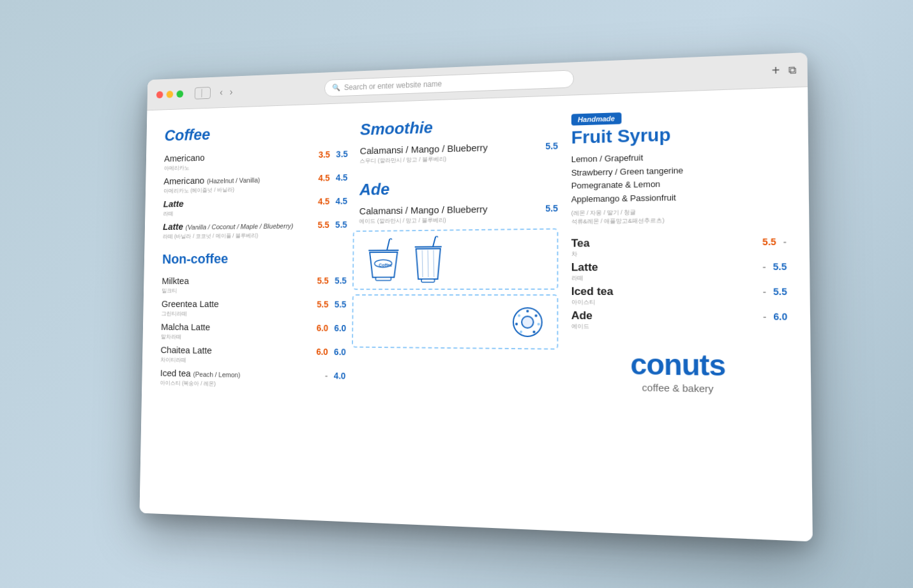 The width and height of the screenshot is (913, 588). Describe the element at coordinates (254, 285) in the screenshot. I see `list-item: Milktea 밀크티 5.5 5.5` at that location.